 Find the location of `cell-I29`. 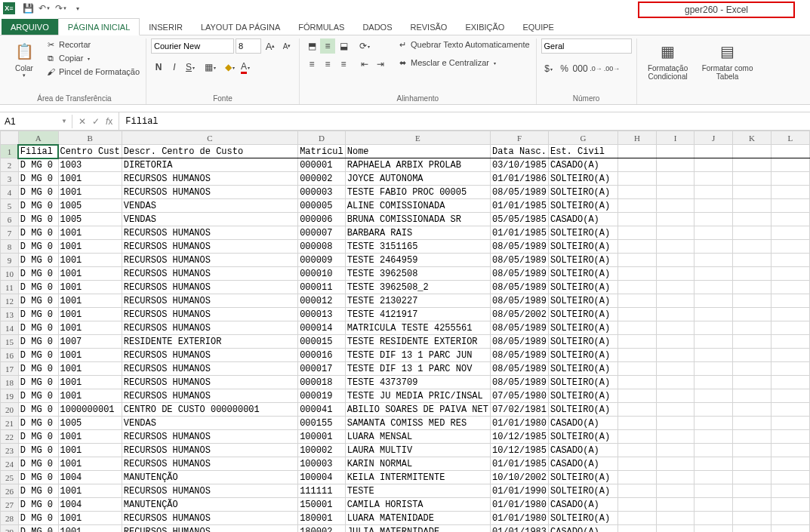

cell-I29 is located at coordinates (676, 529).